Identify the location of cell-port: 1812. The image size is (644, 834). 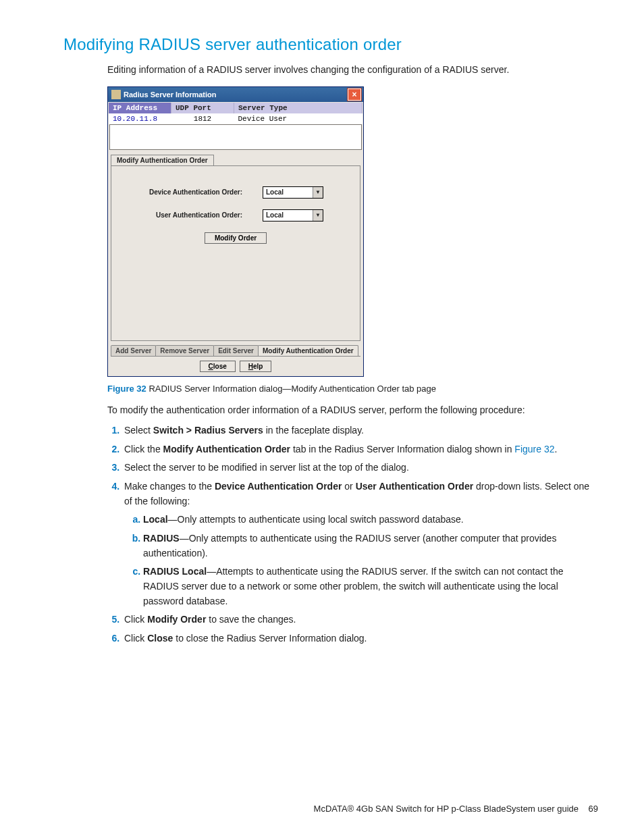
(203, 119).